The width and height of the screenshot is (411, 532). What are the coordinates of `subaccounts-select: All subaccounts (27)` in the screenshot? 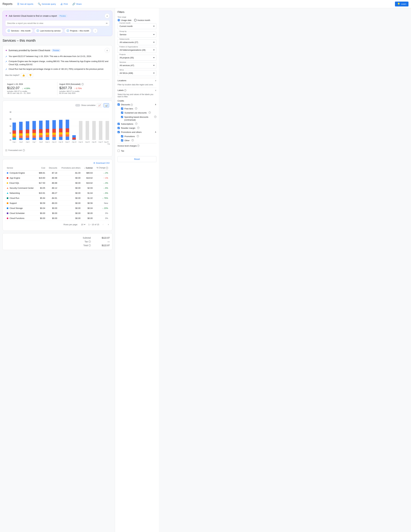 It's located at (137, 42).